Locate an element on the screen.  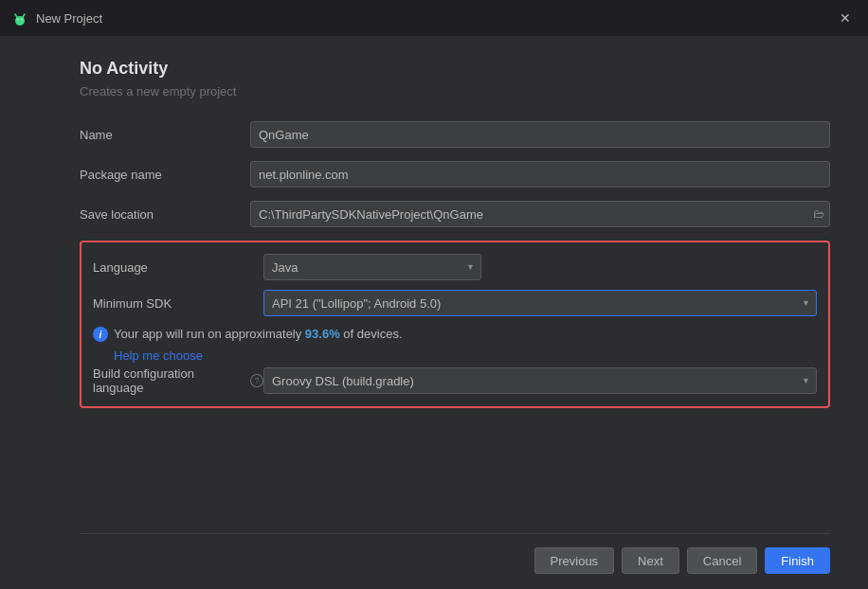
minimum-sdk-row: Minimum SDK API 21 ("Lollipop"; Android … is located at coordinates (455, 303).